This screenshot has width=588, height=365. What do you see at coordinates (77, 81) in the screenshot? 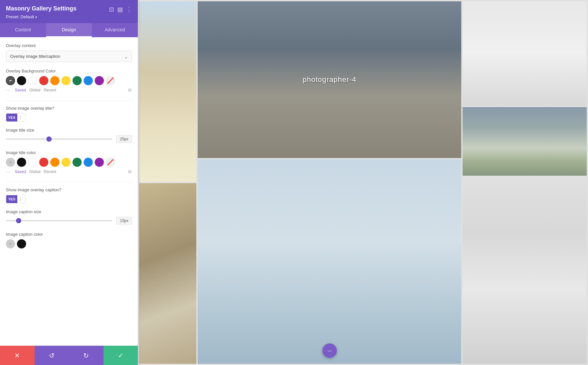
I see `color-green` at bounding box center [77, 81].